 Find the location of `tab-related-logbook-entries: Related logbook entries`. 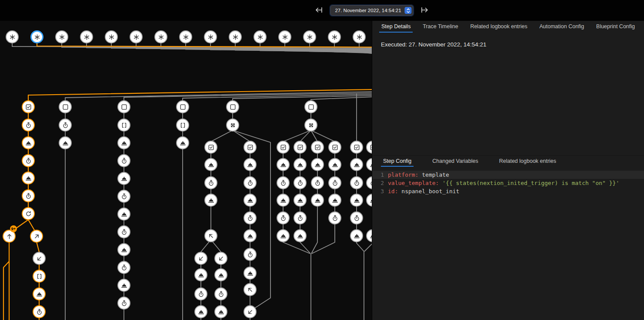

tab-related-logbook-entries: Related logbook entries is located at coordinates (528, 162).